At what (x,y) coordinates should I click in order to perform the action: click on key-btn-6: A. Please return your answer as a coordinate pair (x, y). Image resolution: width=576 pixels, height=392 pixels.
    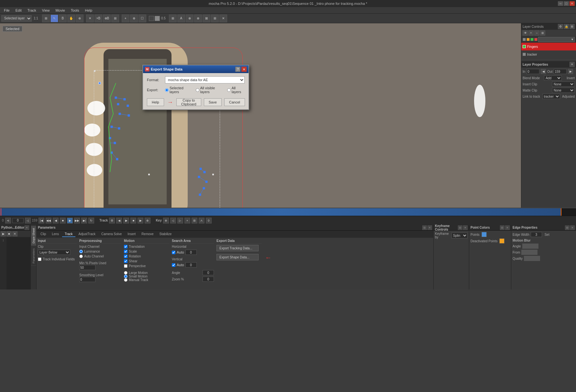
    Looking at the image, I should click on (202, 221).